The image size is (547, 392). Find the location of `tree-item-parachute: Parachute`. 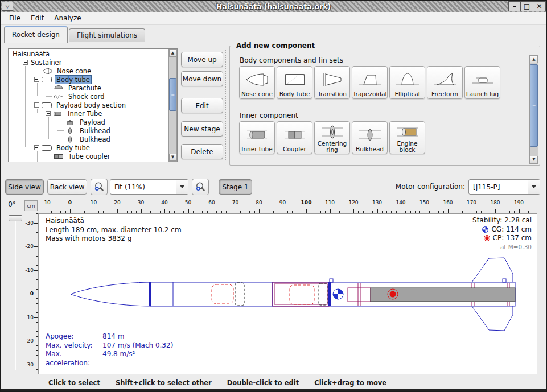

tree-item-parachute: Parachute is located at coordinates (89, 88).